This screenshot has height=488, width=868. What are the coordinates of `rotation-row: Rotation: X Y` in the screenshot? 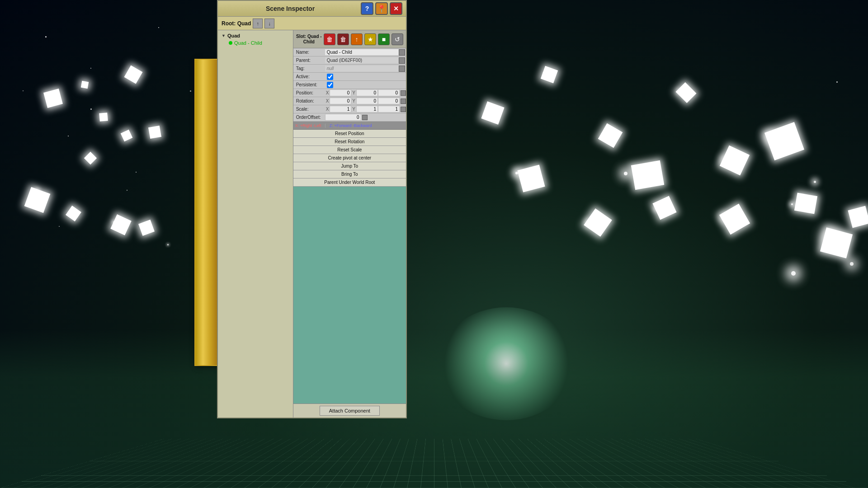 It's located at (350, 101).